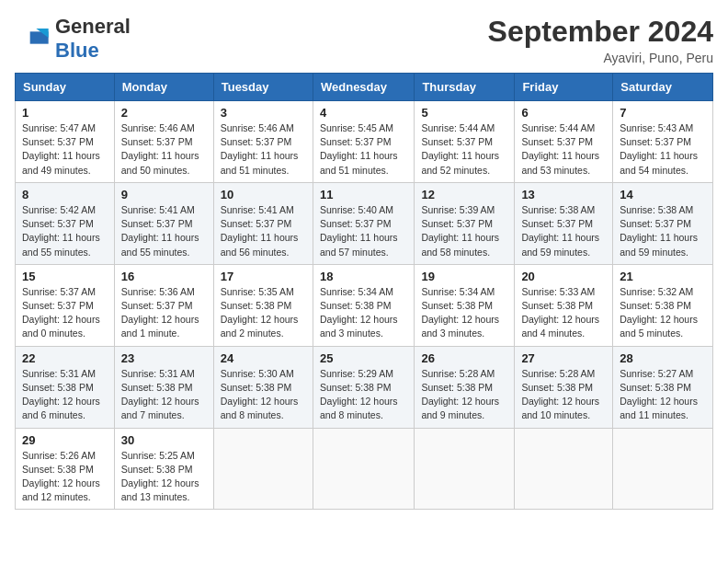 This screenshot has height=563, width=728. I want to click on calendar-cell: 9Sunrise: 5:41 AMSunset: 5:37 PMDaylight…, so click(164, 223).